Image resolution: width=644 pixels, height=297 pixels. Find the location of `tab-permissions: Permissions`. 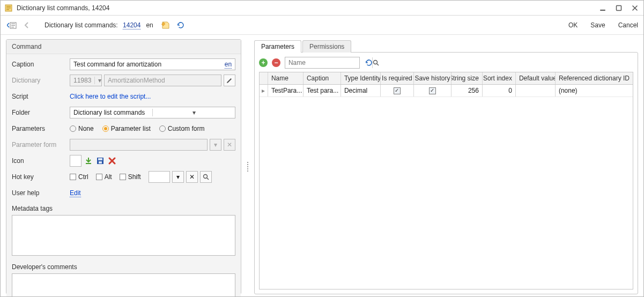

tab-permissions: Permissions is located at coordinates (327, 46).